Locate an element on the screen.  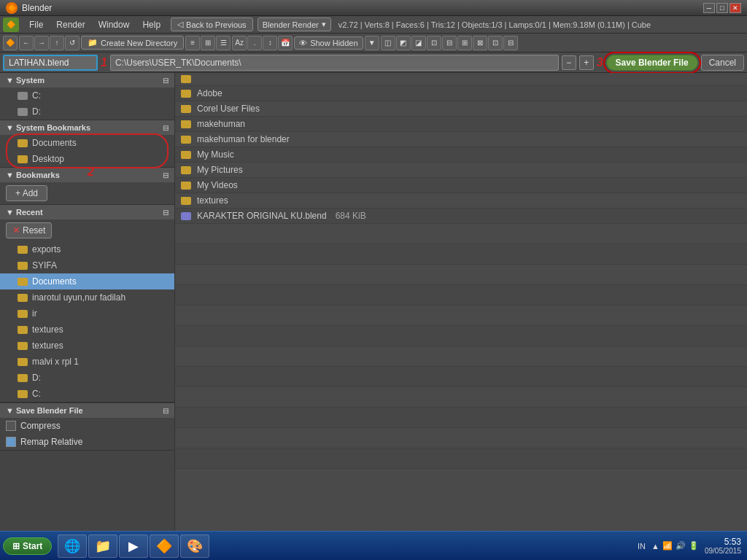
filter-button: ▼ is located at coordinates (372, 43).